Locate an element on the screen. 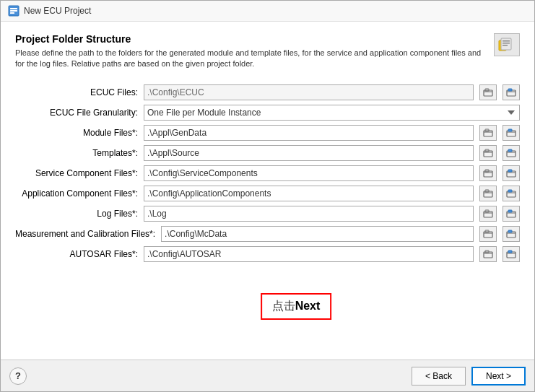  templates-input is located at coordinates (309, 153).